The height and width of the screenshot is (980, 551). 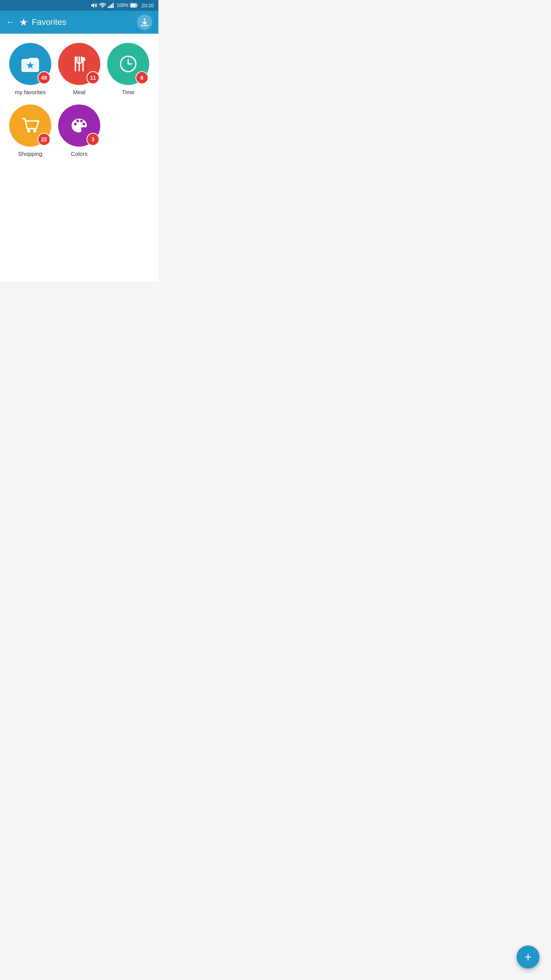 What do you see at coordinates (79, 100) in the screenshot?
I see `category-grid: 49my favorites 11Meal 6Time 22Shopping` at bounding box center [79, 100].